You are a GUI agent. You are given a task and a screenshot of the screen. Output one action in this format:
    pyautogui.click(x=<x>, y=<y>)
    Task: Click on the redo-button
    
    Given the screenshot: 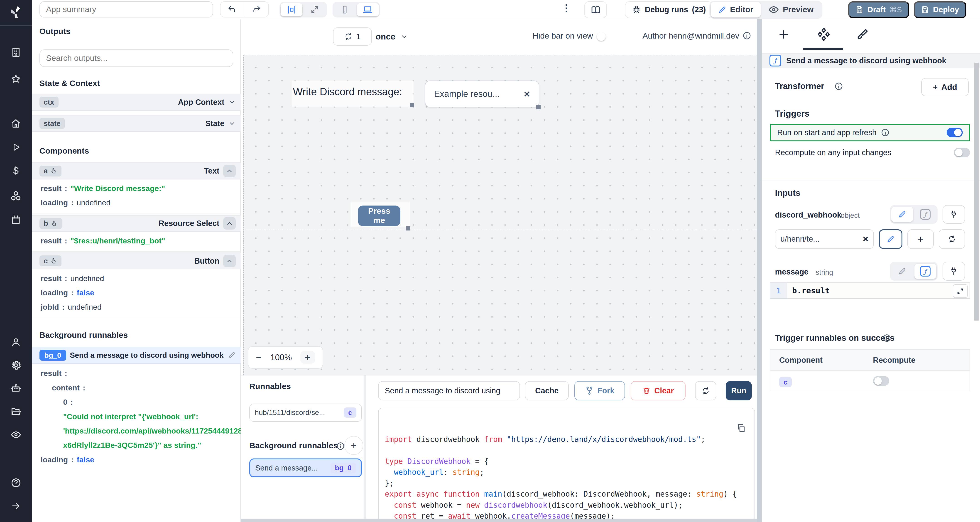 What is the action you would take?
    pyautogui.click(x=256, y=10)
    